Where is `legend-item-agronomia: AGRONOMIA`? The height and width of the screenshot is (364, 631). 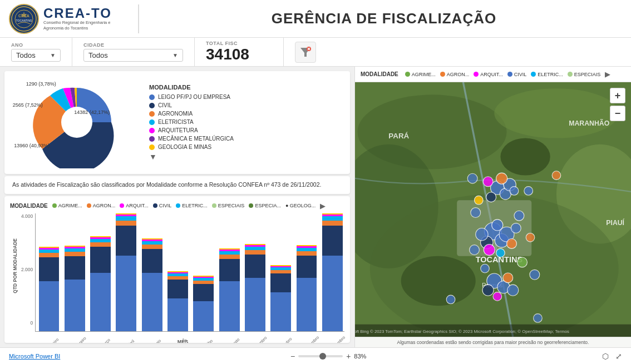
legend-item-agronomia: AGRONOMIA is located at coordinates (247, 113).